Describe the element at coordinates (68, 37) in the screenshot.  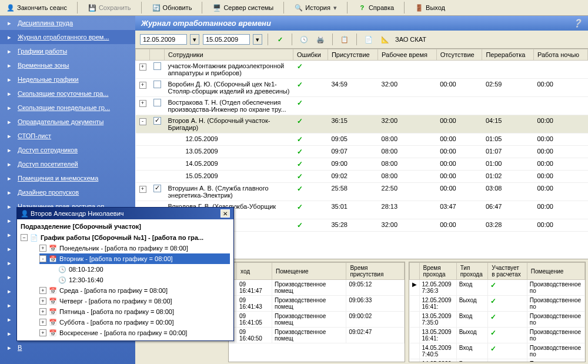
I see `sidebar-item-1: ▸Журнал отработанного врем...` at that location.